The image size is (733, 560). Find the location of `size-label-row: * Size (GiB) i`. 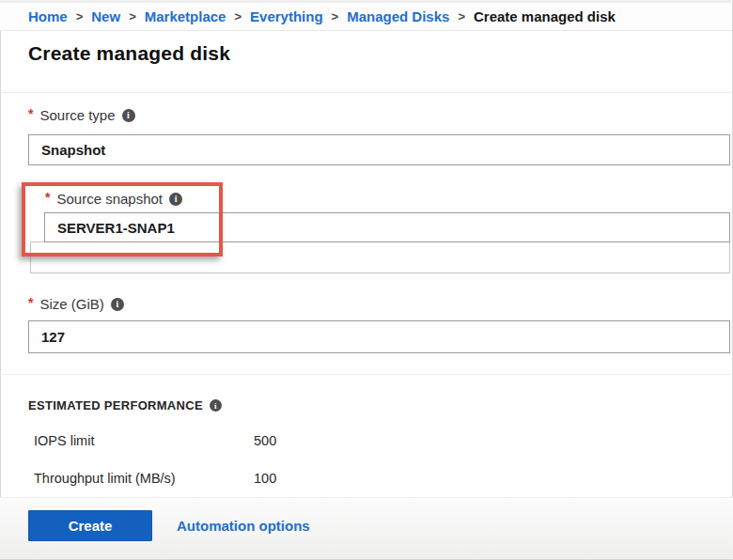

size-label-row: * Size (GiB) i is located at coordinates (76, 304).